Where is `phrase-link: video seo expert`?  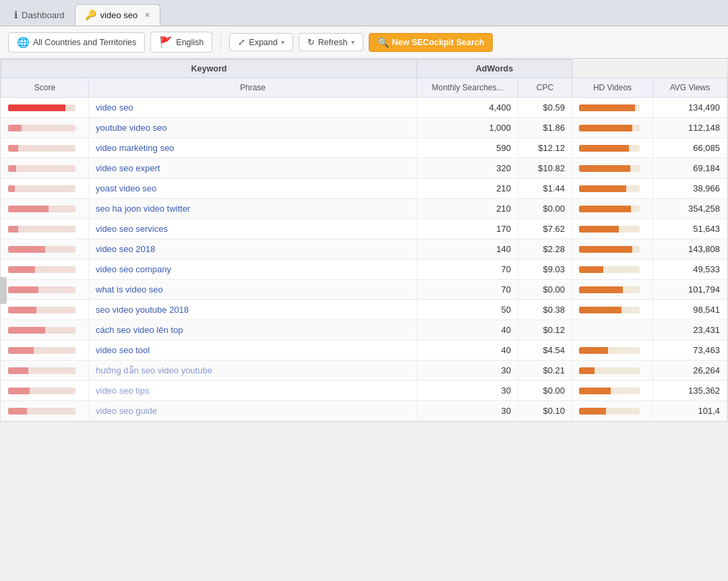 phrase-link: video seo expert is located at coordinates (128, 169).